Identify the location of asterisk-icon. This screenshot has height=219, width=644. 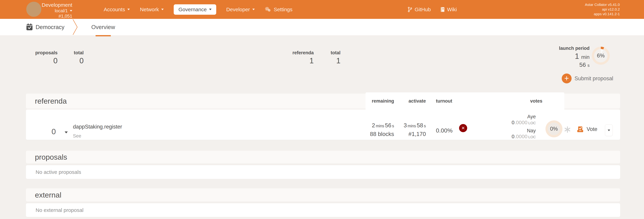
(568, 130).